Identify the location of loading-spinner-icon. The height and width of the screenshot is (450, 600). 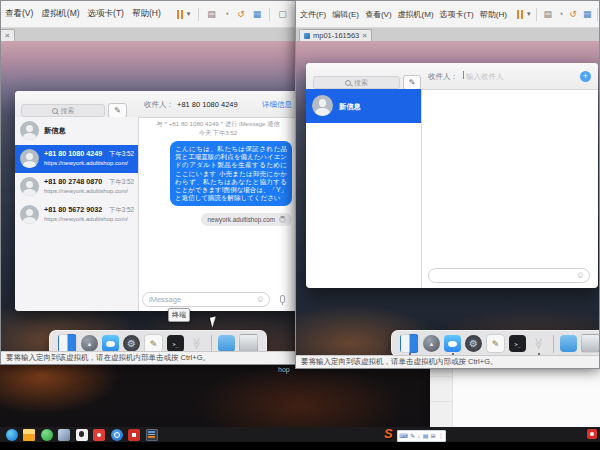
(282, 220).